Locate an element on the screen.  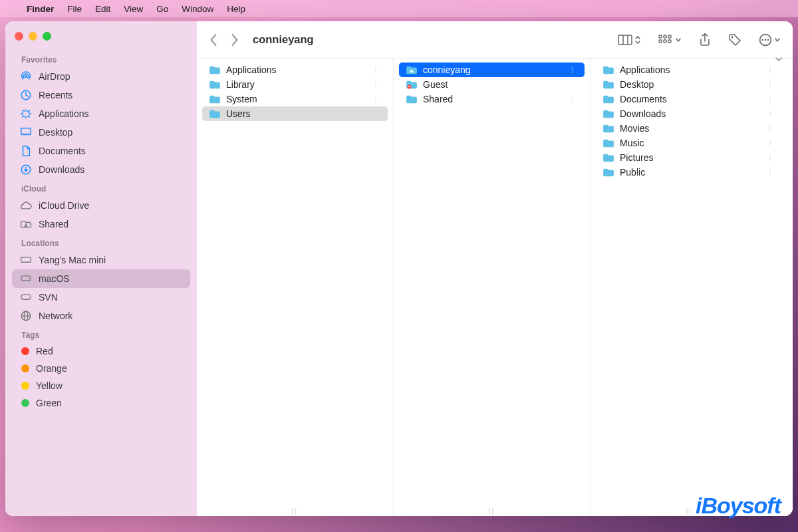
app-menu: Finder is located at coordinates (40, 9).